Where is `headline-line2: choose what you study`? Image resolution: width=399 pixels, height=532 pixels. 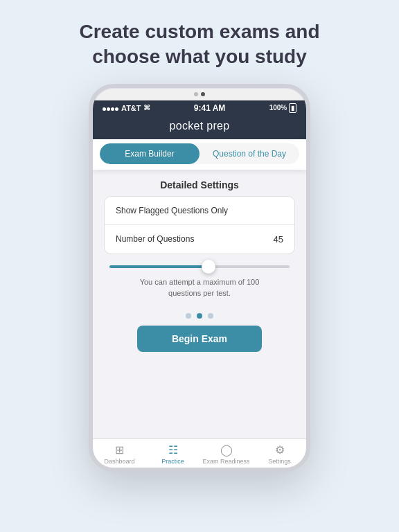 headline-line2: choose what you study is located at coordinates (200, 57).